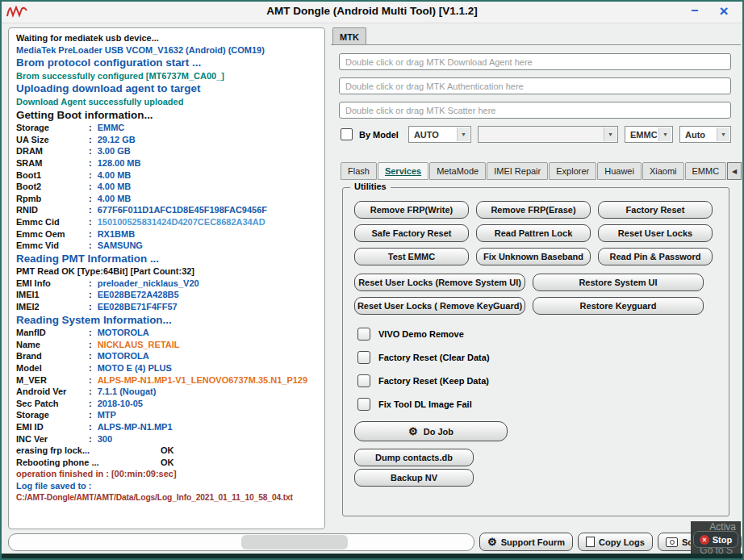 The width and height of the screenshot is (744, 560). I want to click on storage-dropdown-value: EMMC, so click(644, 135).